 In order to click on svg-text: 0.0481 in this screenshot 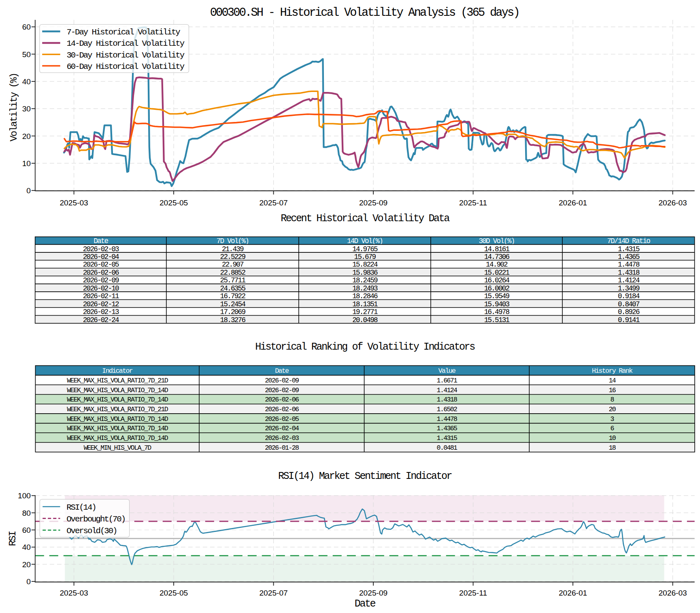, I will do `click(447, 448)`.